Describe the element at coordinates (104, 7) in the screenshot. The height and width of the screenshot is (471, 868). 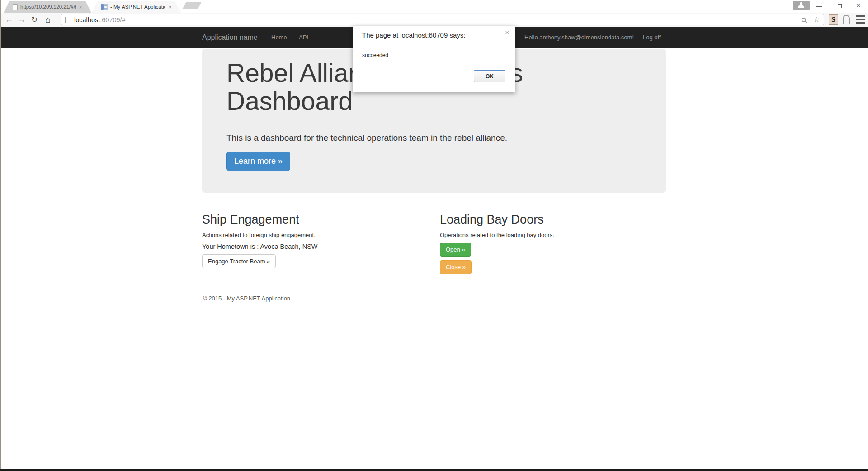
I see `aspnet-favicon-icon` at that location.